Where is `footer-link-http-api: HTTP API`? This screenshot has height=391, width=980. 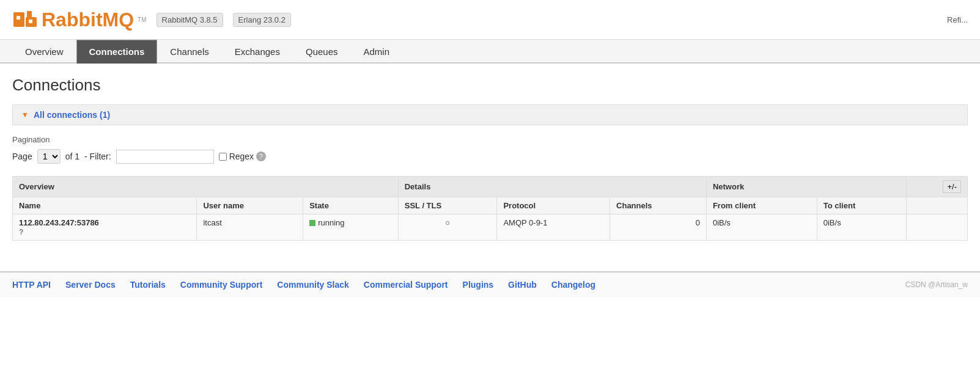
footer-link-http-api: HTTP API is located at coordinates (32, 285).